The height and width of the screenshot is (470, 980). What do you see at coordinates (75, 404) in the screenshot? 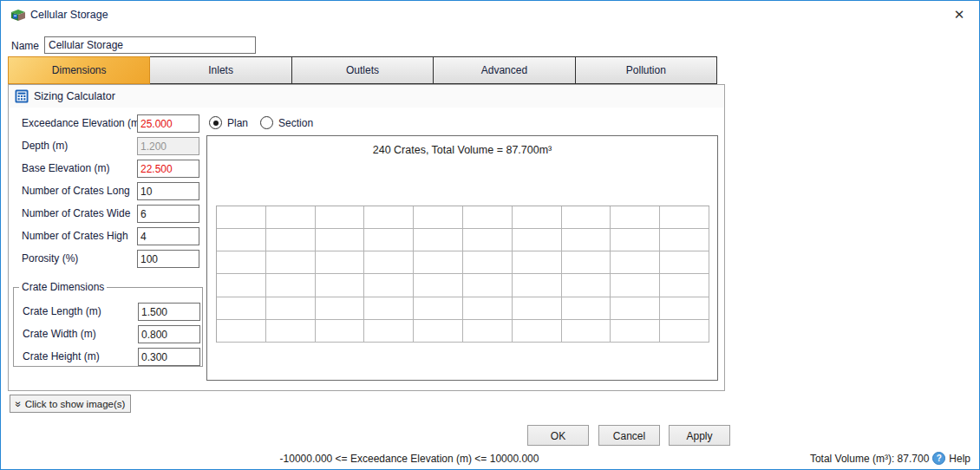
I see `show-images-label: Click to show image(s)` at bounding box center [75, 404].